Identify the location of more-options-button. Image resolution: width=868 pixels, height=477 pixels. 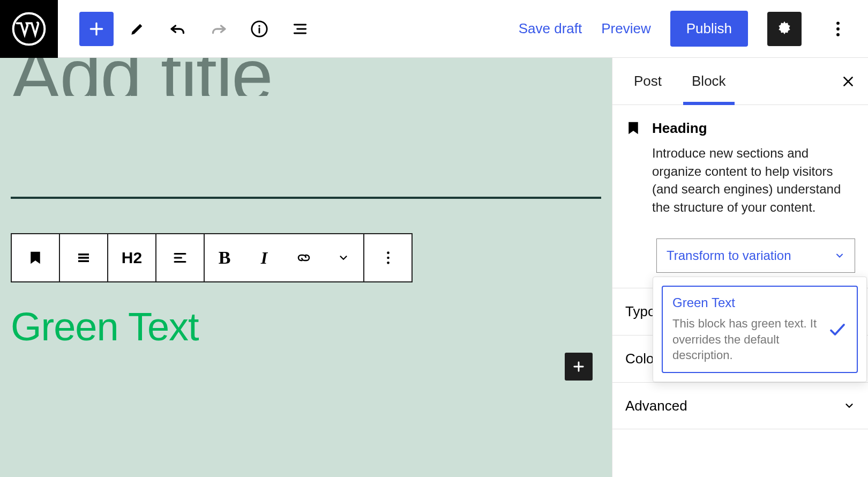
(838, 29).